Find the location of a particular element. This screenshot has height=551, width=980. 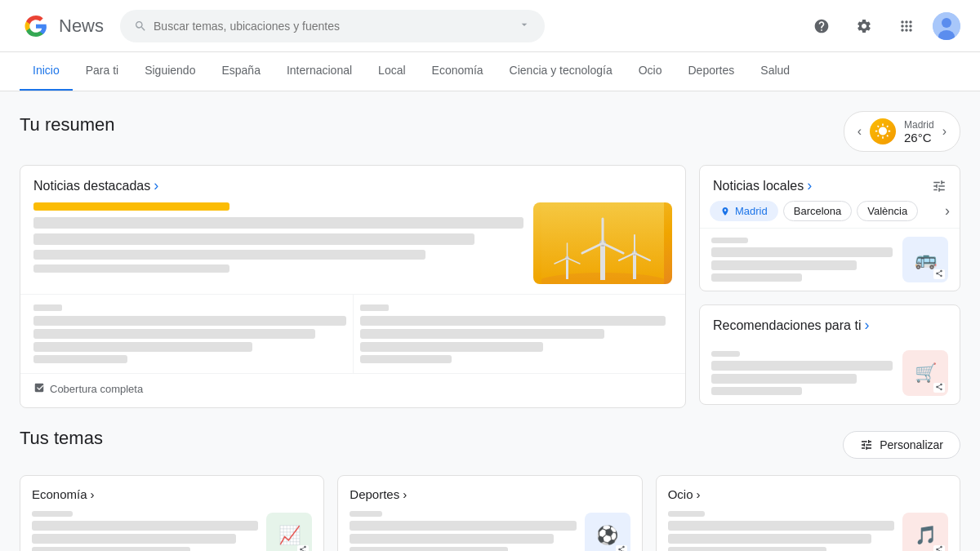

tema-card-economia: Economía › 📈 is located at coordinates (172, 513).